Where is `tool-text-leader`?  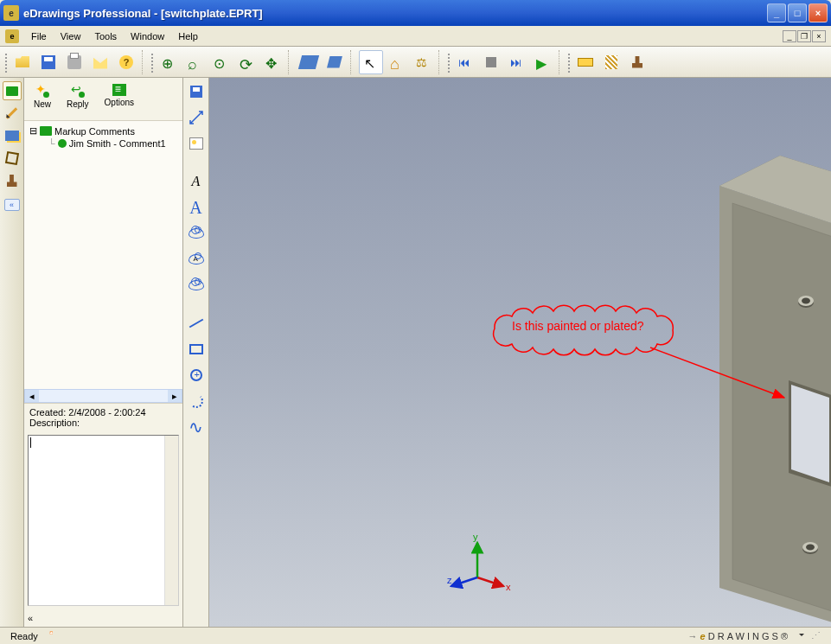
tool-text-leader is located at coordinates (196, 182).